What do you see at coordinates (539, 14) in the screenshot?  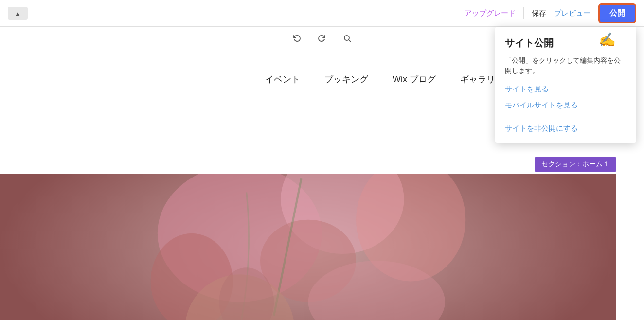 I see `save-button: 保存` at bounding box center [539, 14].